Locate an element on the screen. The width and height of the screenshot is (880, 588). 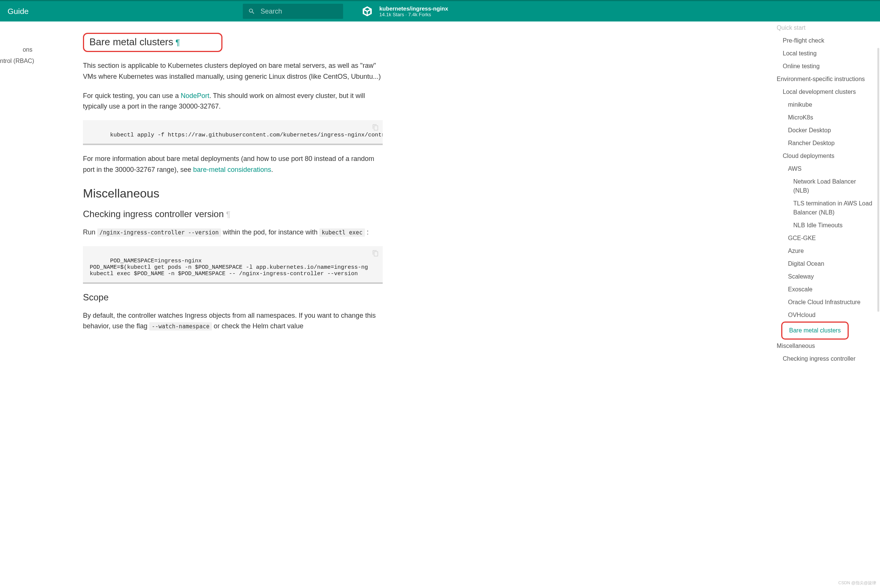
header: Guide kubernetes/ingress-nginx 14.1k Sta… is located at coordinates (440, 11).